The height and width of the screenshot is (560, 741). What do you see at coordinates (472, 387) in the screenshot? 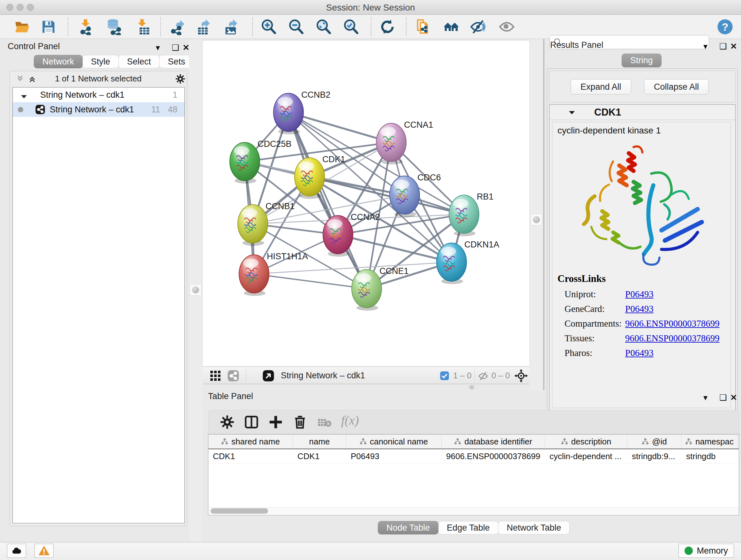
I see `horizontal-splitter-grip` at bounding box center [472, 387].